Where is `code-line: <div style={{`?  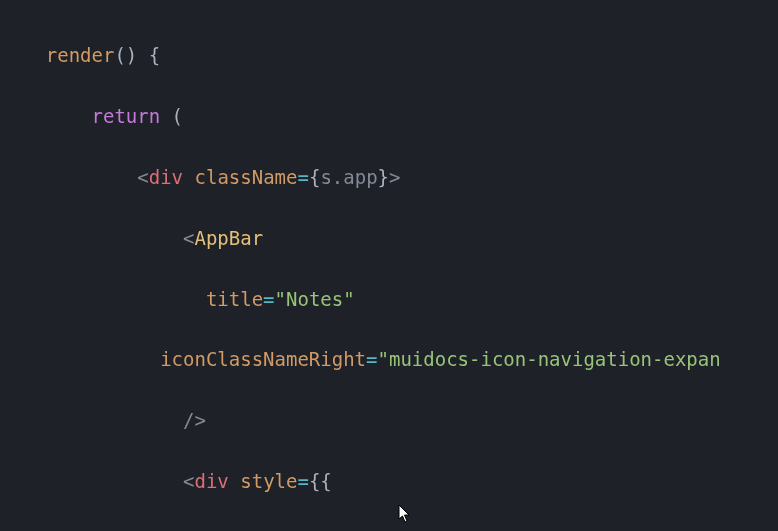
code-line: <div style={{ is located at coordinates (389, 481).